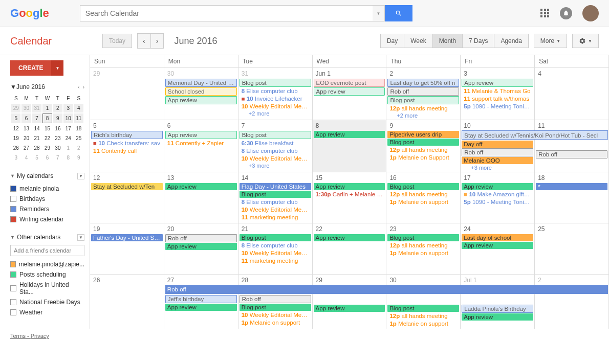  I want to click on view-agenda: Agenda, so click(511, 41).